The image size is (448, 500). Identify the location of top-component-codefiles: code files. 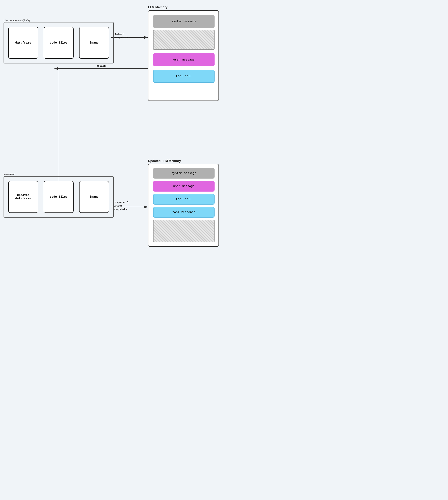
(59, 43).